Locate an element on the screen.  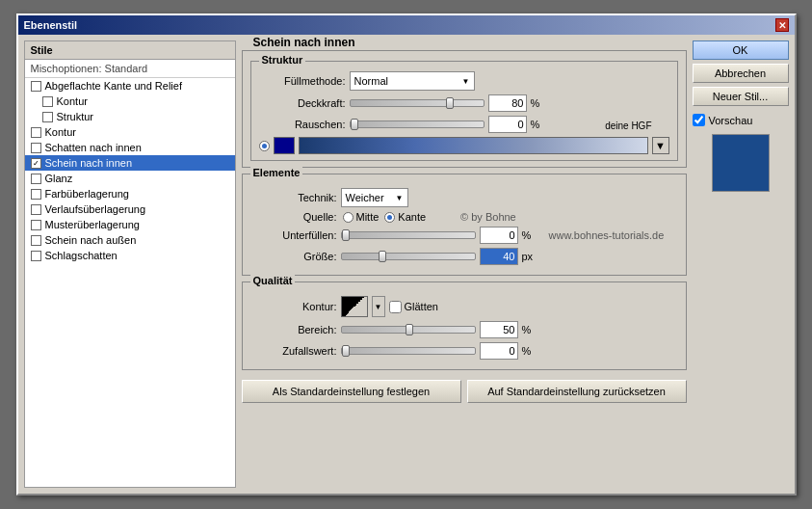
glaetten-checkbox is located at coordinates (395, 307).